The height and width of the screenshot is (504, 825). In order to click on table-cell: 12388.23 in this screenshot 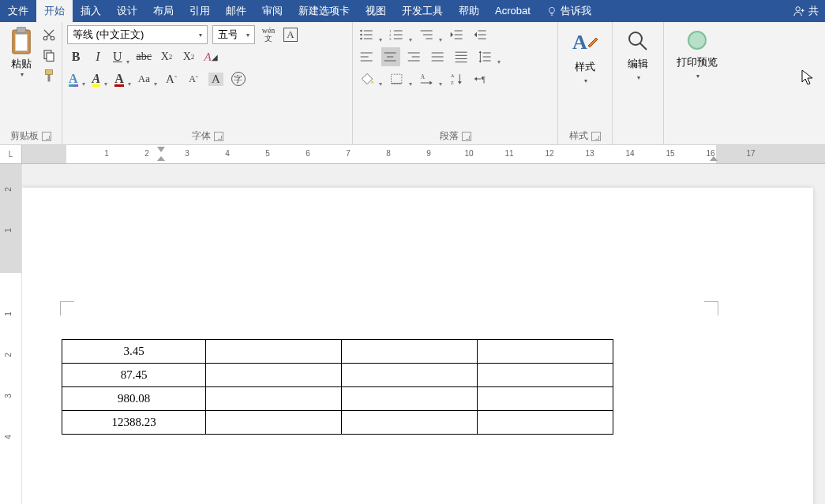, I will do `click(134, 423)`.